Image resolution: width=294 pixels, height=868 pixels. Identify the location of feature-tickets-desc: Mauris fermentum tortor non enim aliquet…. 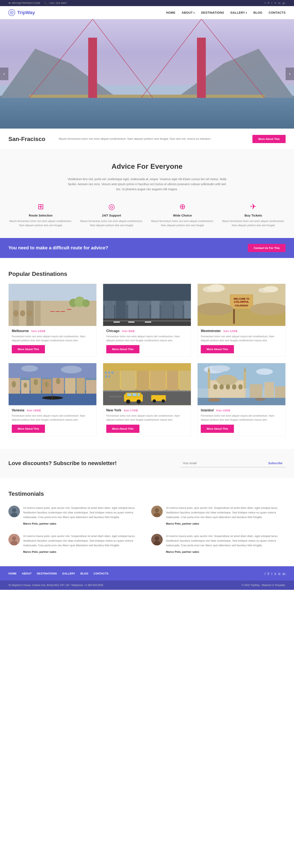
(254, 223).